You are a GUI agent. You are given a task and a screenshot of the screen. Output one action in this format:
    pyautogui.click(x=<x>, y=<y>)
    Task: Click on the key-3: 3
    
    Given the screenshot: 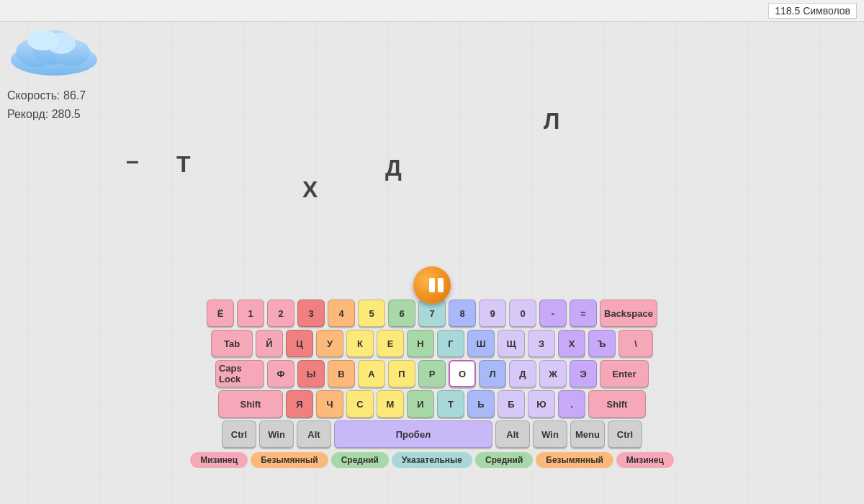 What is the action you would take?
    pyautogui.click(x=311, y=313)
    